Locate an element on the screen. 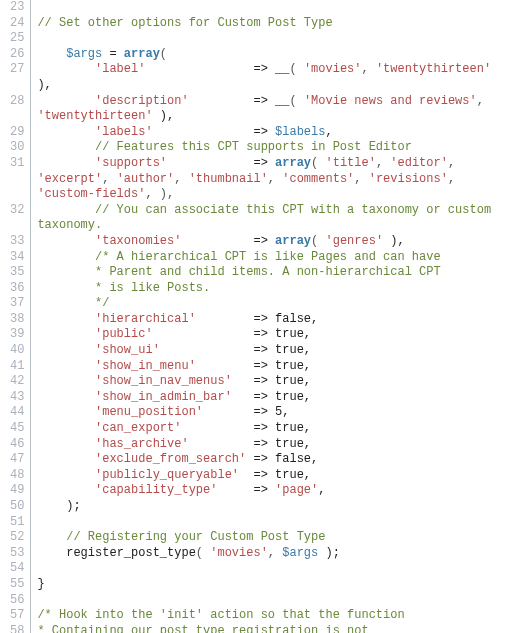  code-token: 'page' is located at coordinates (296, 490).